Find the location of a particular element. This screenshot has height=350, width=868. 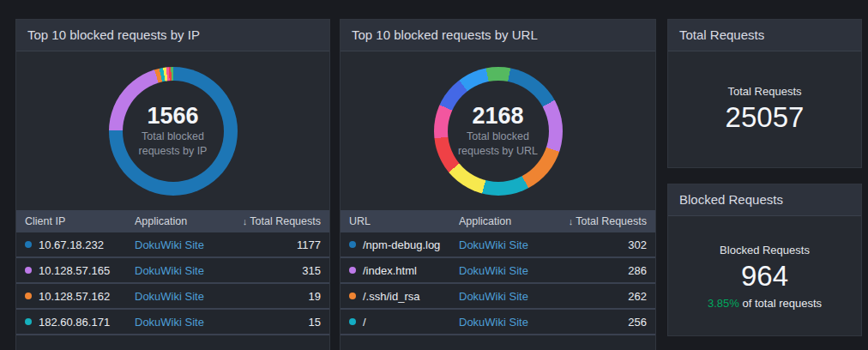

metric-label: Total Requests is located at coordinates (765, 91).